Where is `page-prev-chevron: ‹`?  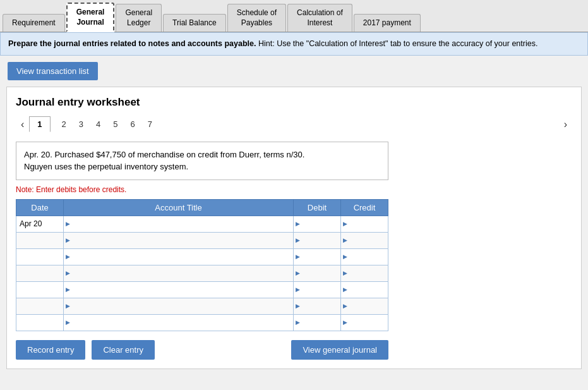 page-prev-chevron: ‹ is located at coordinates (23, 125).